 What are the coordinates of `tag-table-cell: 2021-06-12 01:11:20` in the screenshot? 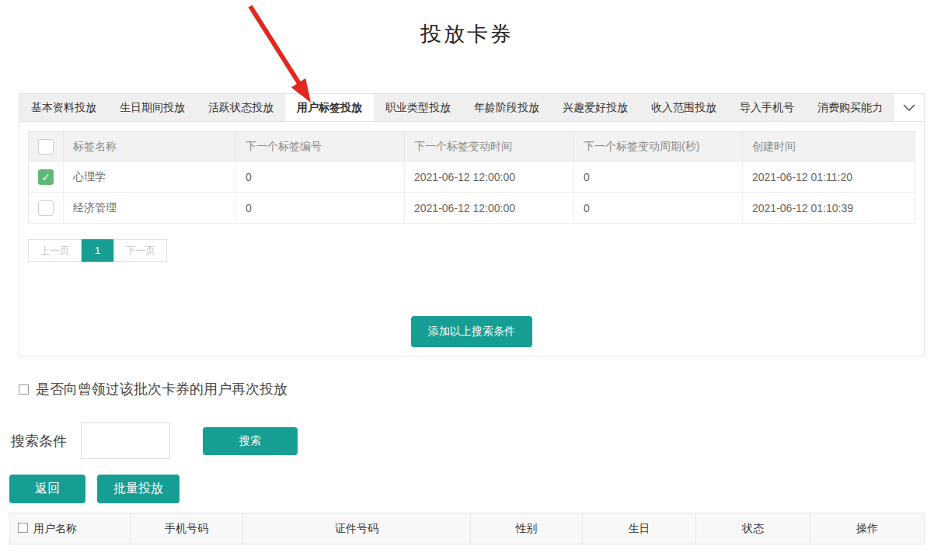 It's located at (829, 177).